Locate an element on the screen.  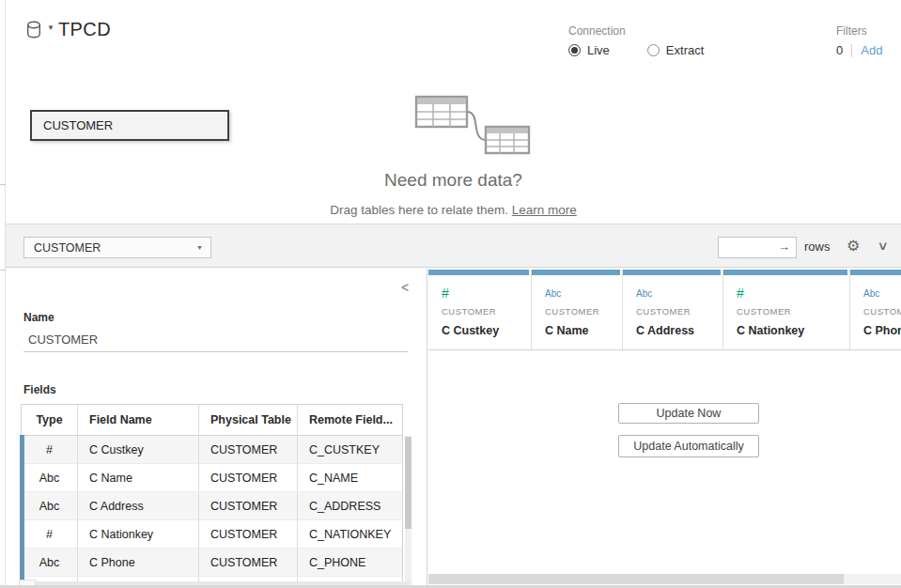
empty-state-title: Need more data? is located at coordinates (453, 180).